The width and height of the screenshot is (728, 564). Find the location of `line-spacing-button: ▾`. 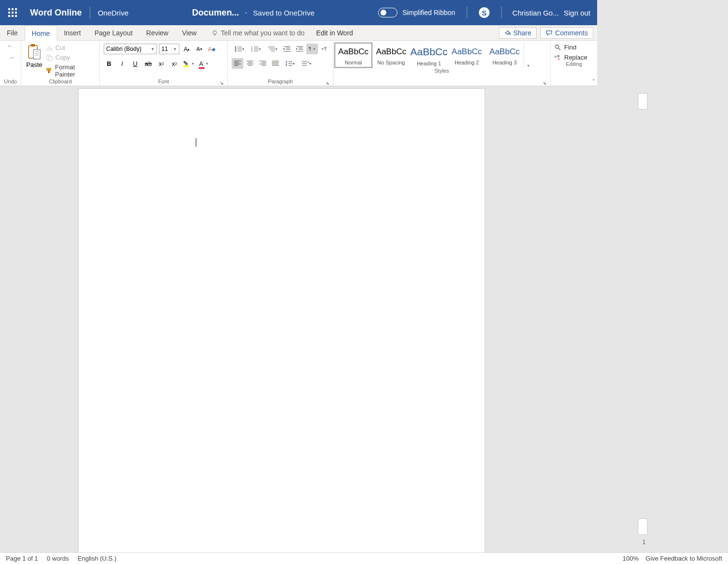

line-spacing-button: ▾ is located at coordinates (290, 63).